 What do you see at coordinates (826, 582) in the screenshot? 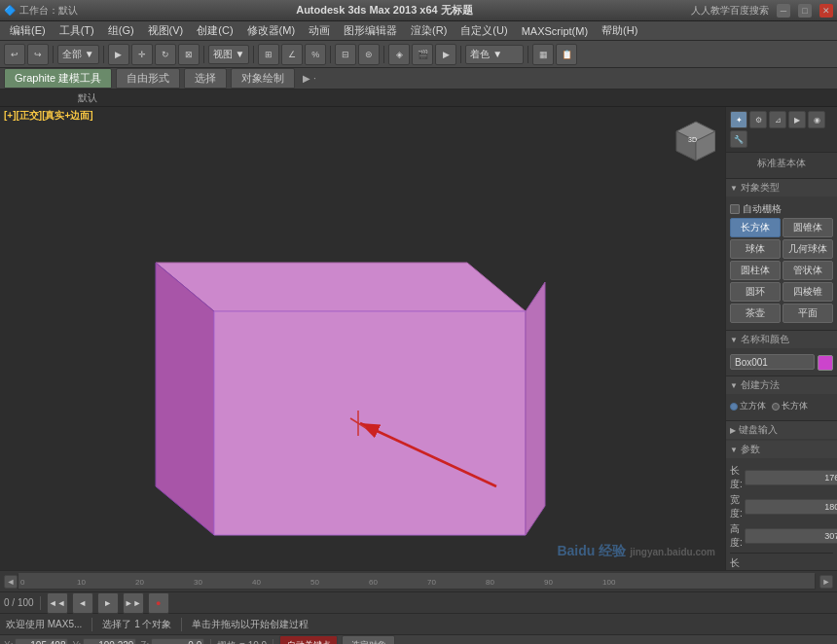
I see `timeline-next: ►` at bounding box center [826, 582].